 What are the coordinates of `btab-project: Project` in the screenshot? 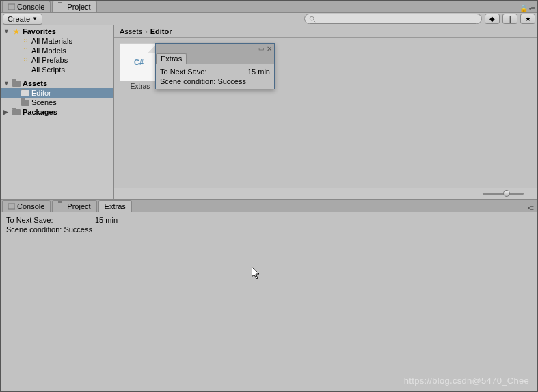 It's located at (74, 206).